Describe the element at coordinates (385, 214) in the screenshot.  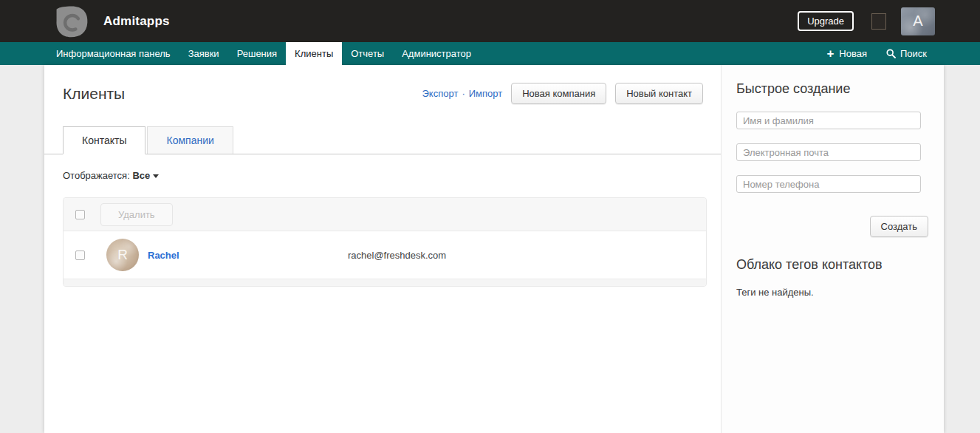
I see `table-toolbar: Удалить` at that location.